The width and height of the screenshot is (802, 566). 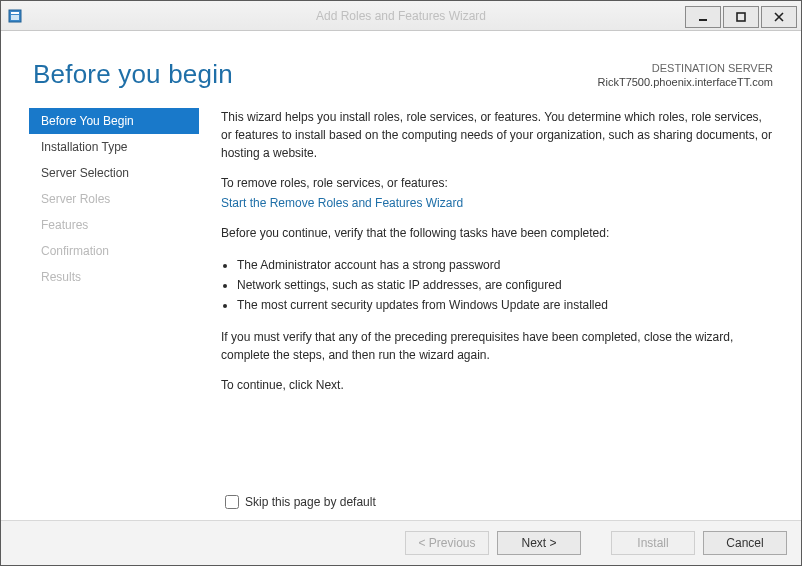 I want to click on titlebar: Add Roles and Features Wizard, so click(x=401, y=16).